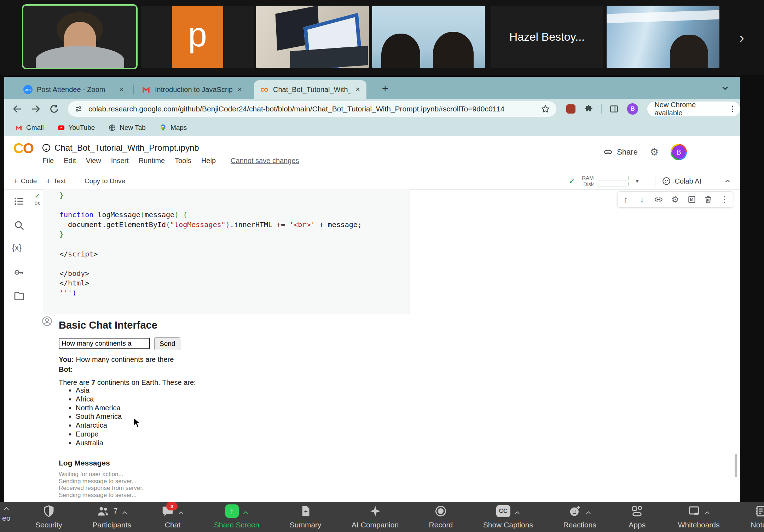  What do you see at coordinates (17, 248) in the screenshot?
I see `sidebar-variables-icon: {x}` at bounding box center [17, 248].